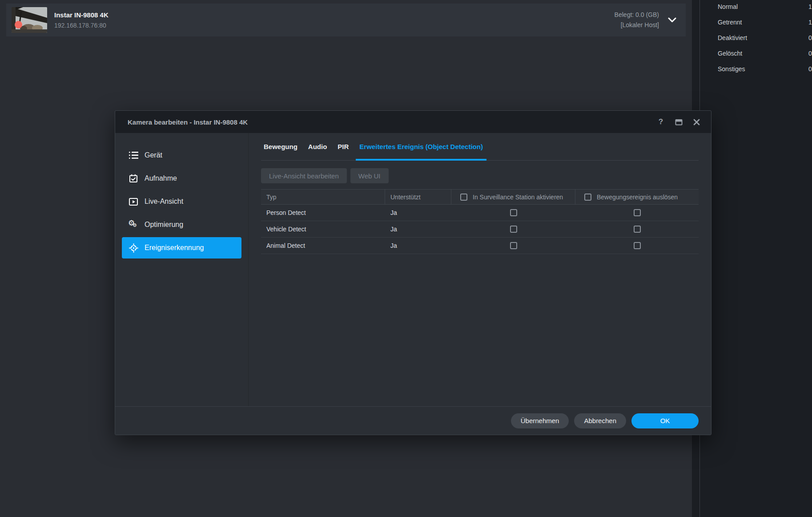  What do you see at coordinates (133, 248) in the screenshot?
I see `target-icon` at bounding box center [133, 248].